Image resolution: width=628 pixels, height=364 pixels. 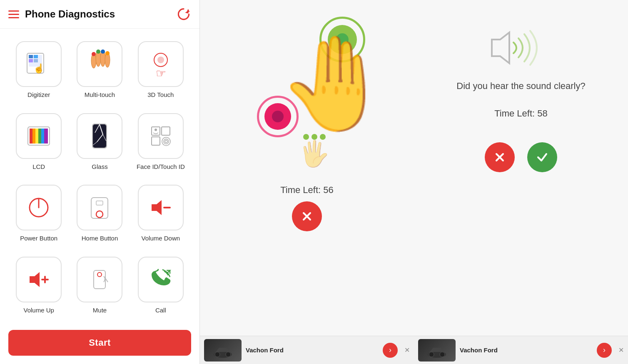 I want to click on homebutton-icon, so click(x=100, y=208).